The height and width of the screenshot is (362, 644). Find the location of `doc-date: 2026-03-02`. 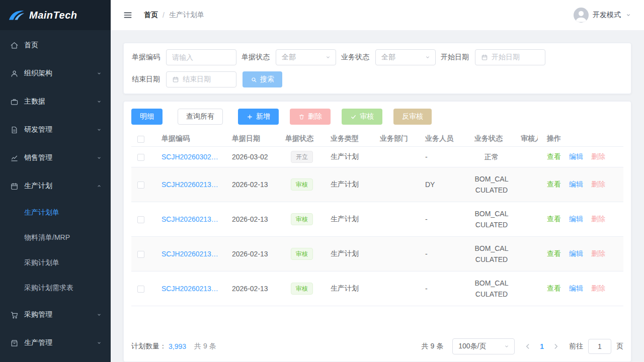

doc-date: 2026-03-02 is located at coordinates (253, 157).